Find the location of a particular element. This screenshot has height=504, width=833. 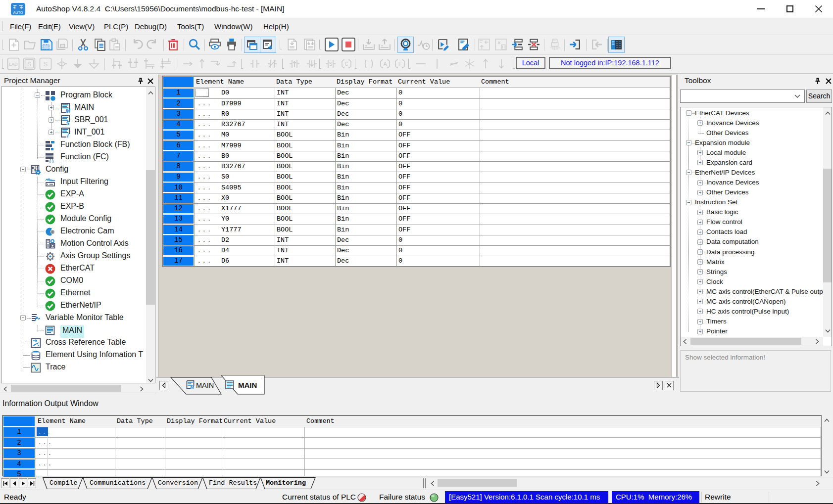

svg-text: F is located at coordinates (400, 64).